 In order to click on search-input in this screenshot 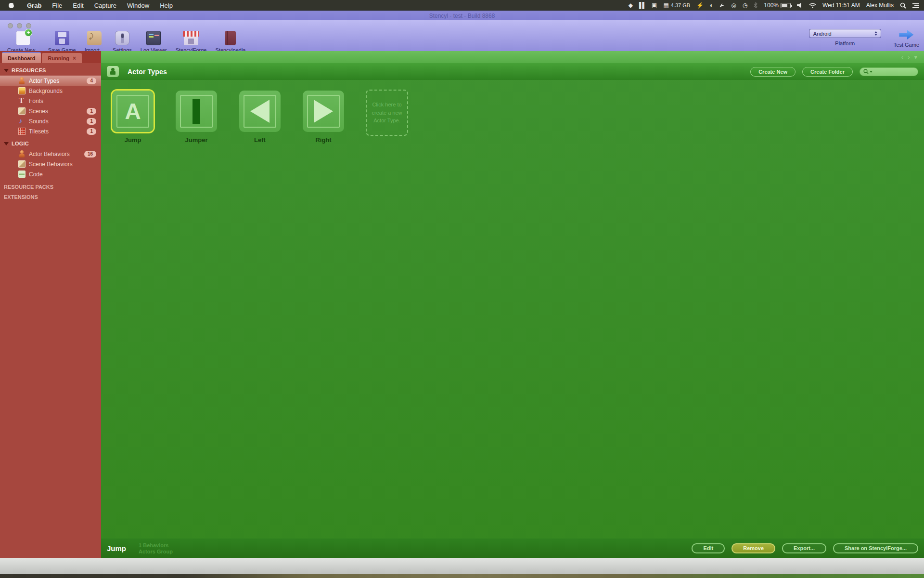, I will do `click(894, 72)`.